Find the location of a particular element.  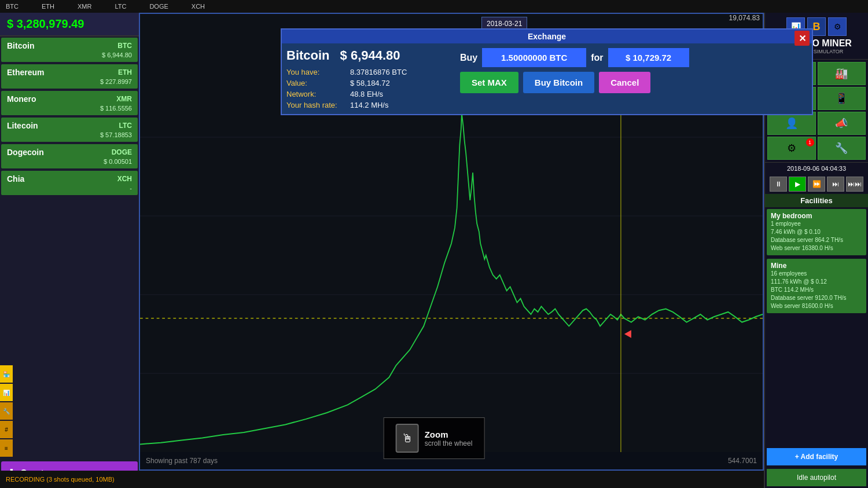

exchange-title: Exchange is located at coordinates (547, 36).